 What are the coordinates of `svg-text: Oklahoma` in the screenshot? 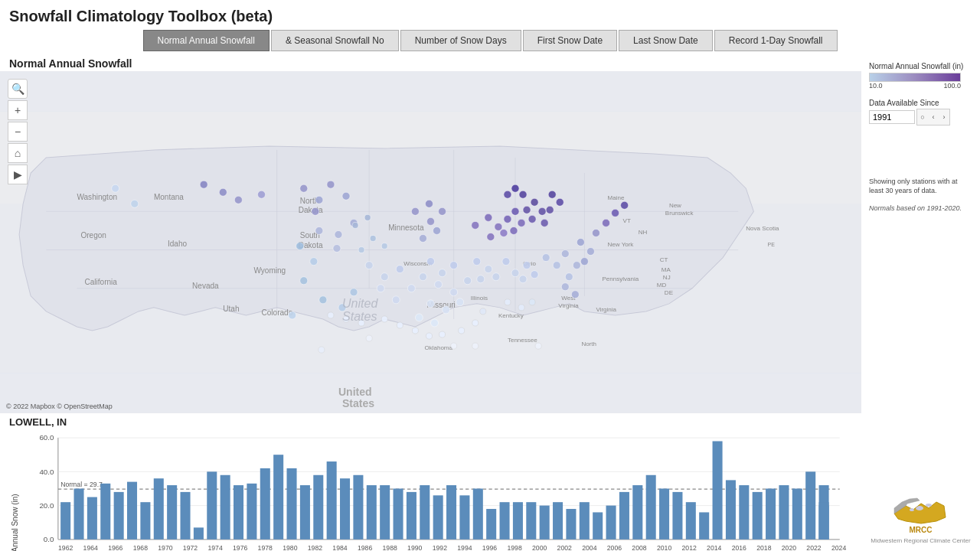 It's located at (438, 347).